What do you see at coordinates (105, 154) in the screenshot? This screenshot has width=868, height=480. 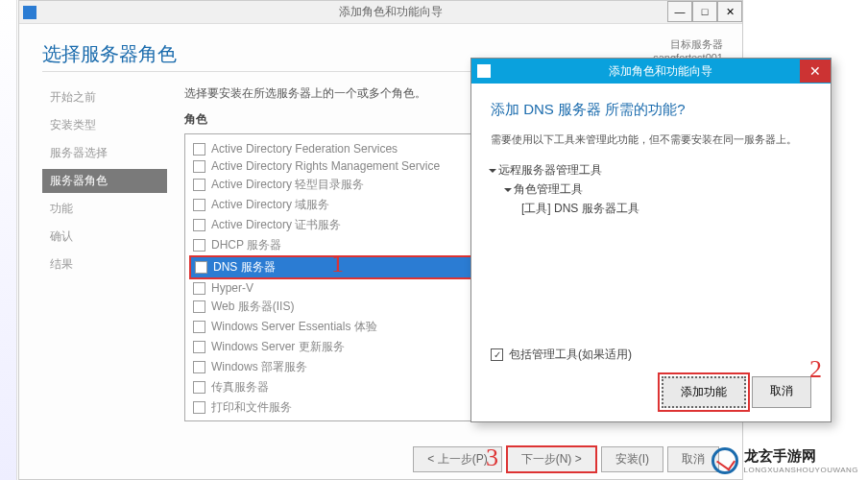 I see `sidebar-item-server-select: 服务器选择` at bounding box center [105, 154].